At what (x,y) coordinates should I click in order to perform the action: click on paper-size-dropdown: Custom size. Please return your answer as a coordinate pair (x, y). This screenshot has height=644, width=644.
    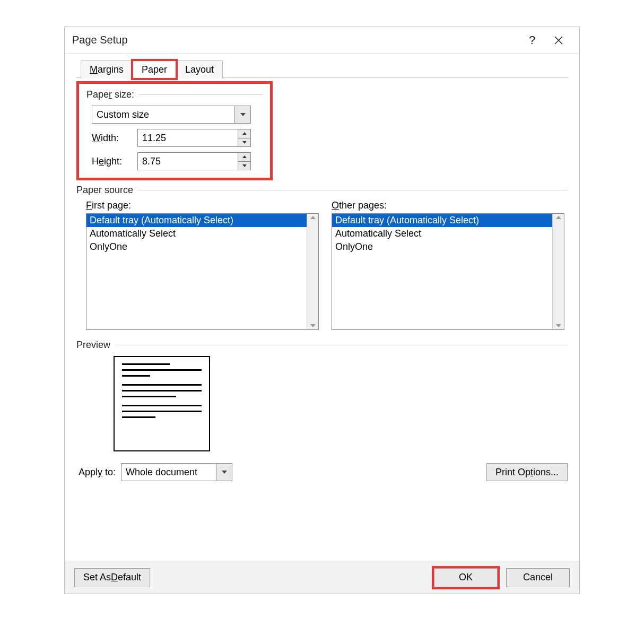
    Looking at the image, I should click on (171, 115).